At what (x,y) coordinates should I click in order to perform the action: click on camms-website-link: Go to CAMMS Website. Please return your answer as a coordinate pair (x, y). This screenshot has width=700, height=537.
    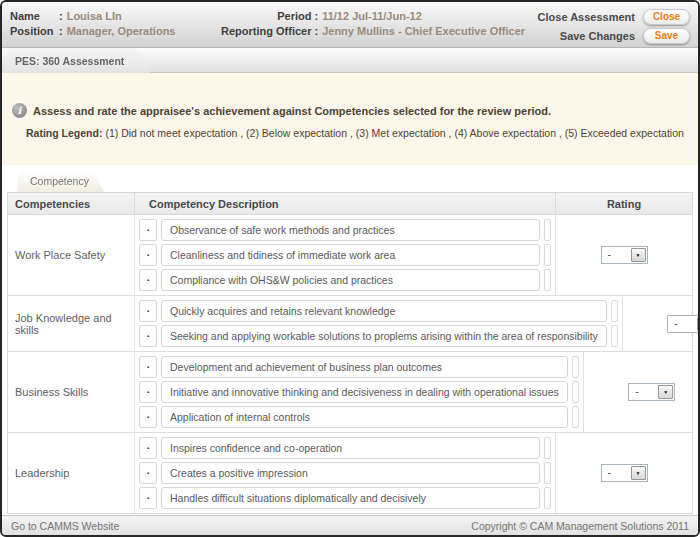
    Looking at the image, I should click on (65, 526).